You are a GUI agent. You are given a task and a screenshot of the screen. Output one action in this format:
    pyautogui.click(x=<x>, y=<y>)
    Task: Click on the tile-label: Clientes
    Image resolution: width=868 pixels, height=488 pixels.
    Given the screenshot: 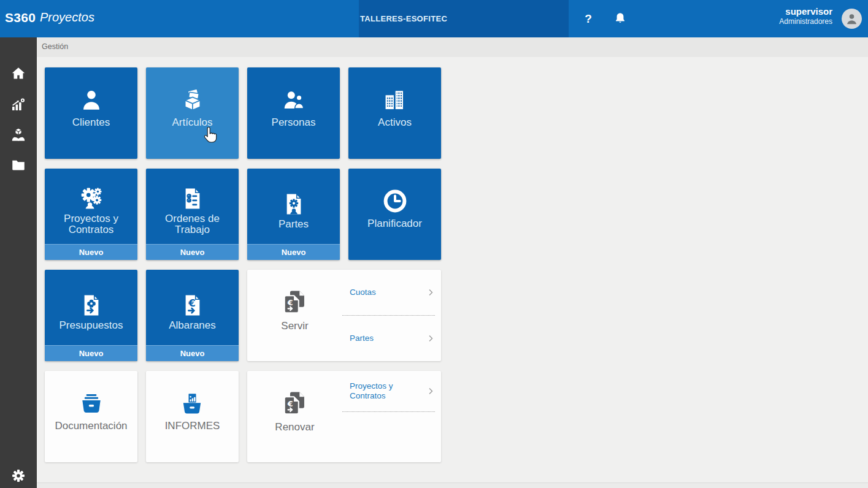 What is the action you would take?
    pyautogui.click(x=91, y=123)
    